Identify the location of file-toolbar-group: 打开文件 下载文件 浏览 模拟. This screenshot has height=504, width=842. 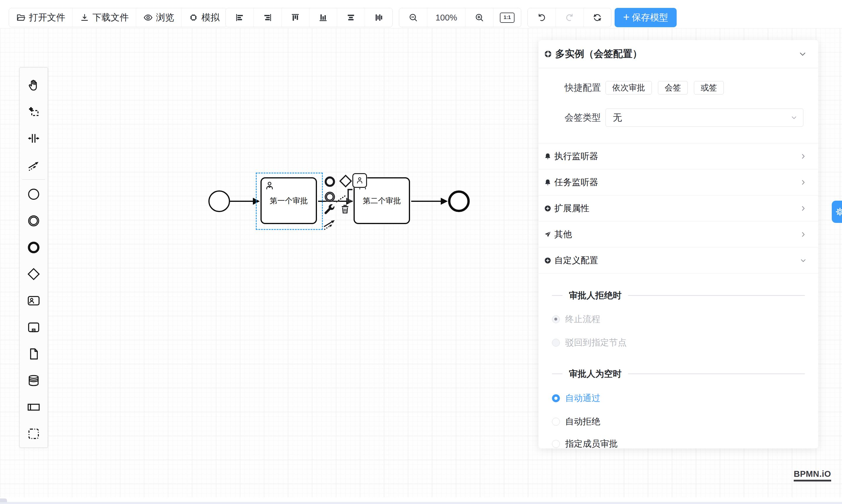
(118, 18).